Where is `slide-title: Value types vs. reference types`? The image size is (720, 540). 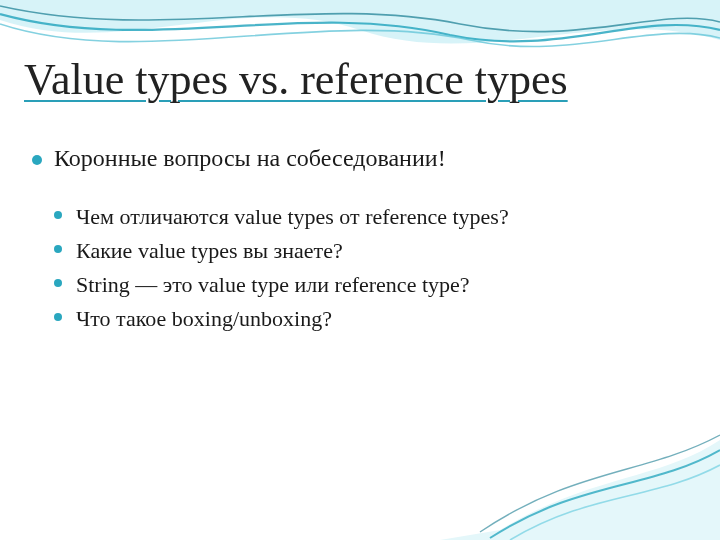
slide-title: Value types vs. reference types is located at coordinates (360, 80).